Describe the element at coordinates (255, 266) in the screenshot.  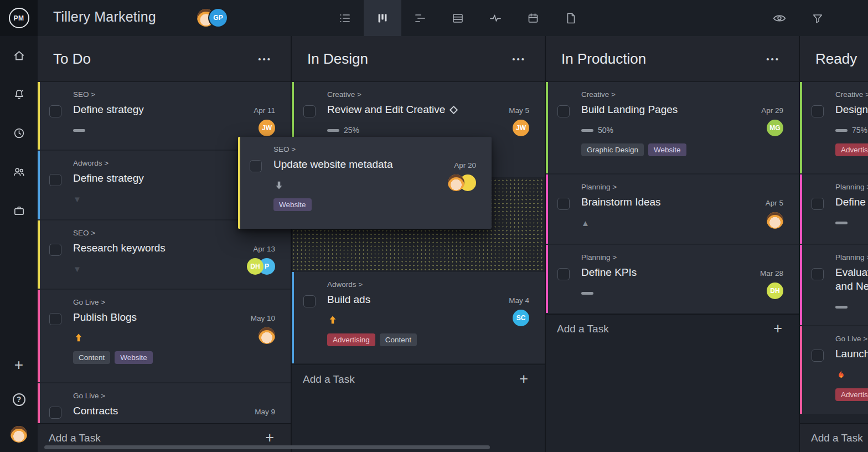
I see `avatar-initials: DH` at that location.